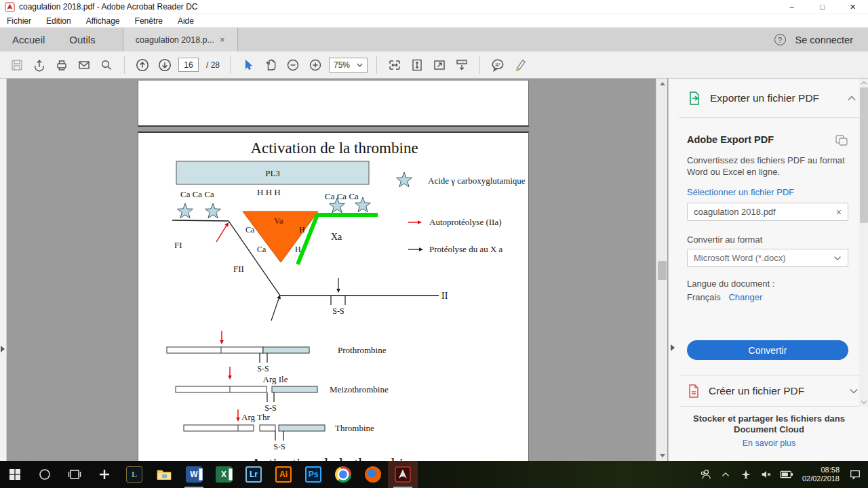 Image resolution: width=868 pixels, height=488 pixels. Describe the element at coordinates (84, 65) in the screenshot. I see `email-icon` at that location.